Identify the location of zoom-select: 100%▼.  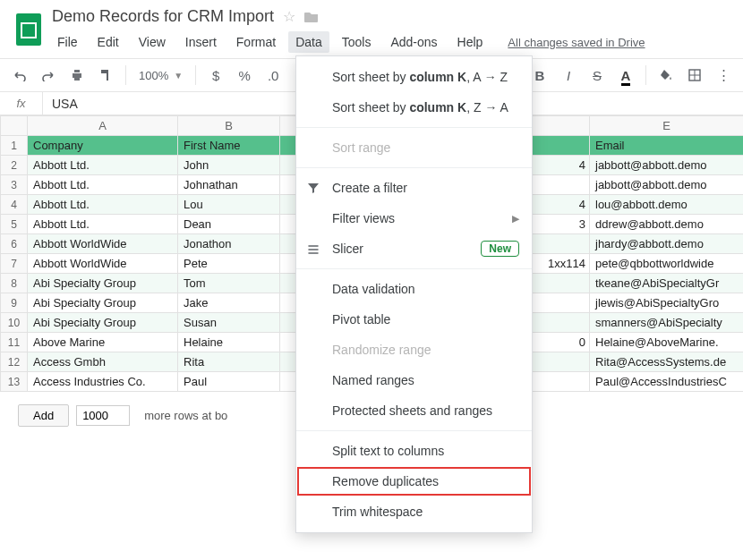
(161, 75).